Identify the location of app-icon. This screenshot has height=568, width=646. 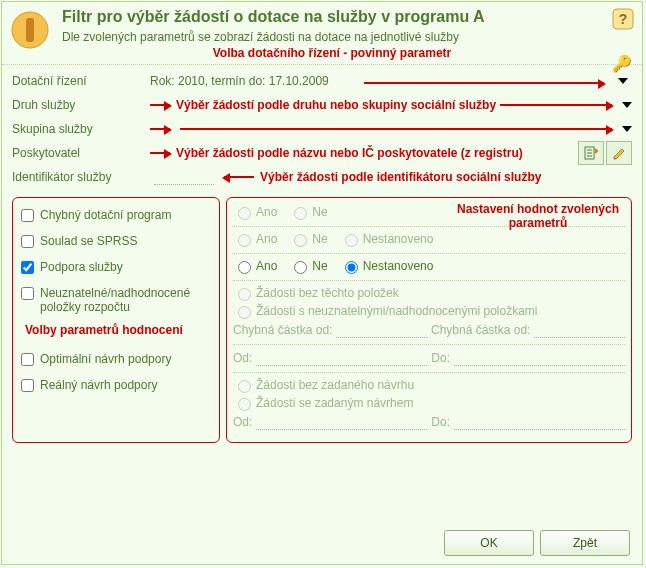
(30, 30).